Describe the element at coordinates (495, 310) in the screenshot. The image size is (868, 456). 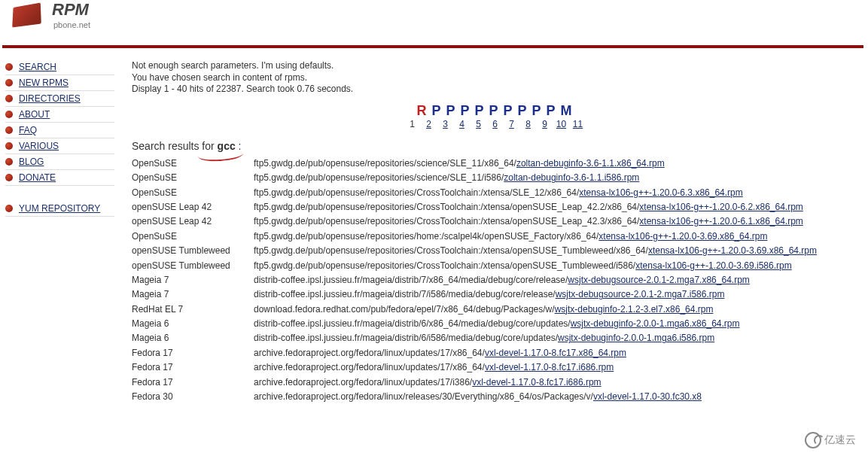
I see `table-row: RedHat EL 7download.fedora.redhat.com/pu…` at that location.